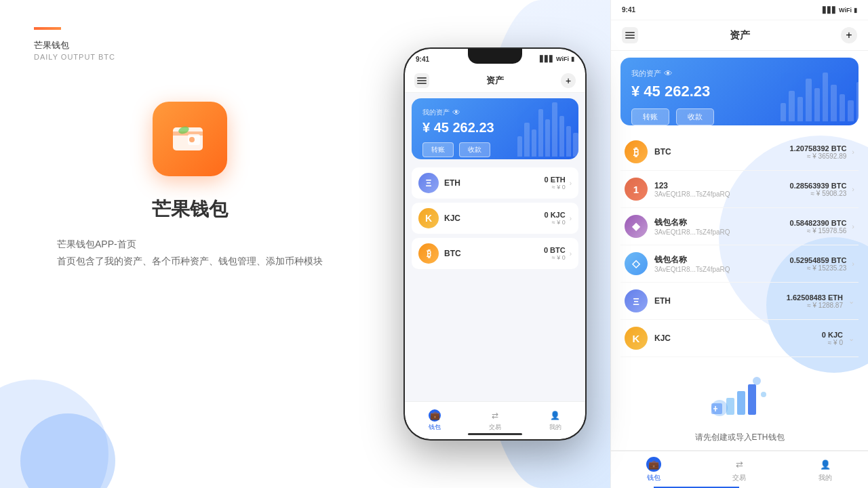 This screenshot has width=868, height=488. What do you see at coordinates (47, 28) in the screenshot?
I see `accent-line` at bounding box center [47, 28].